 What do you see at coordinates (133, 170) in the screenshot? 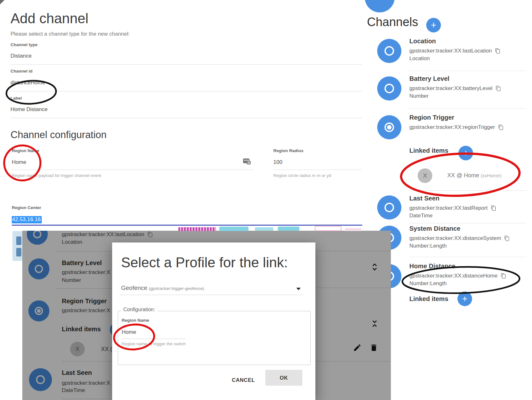
I see `region-name-underline` at bounding box center [133, 170].